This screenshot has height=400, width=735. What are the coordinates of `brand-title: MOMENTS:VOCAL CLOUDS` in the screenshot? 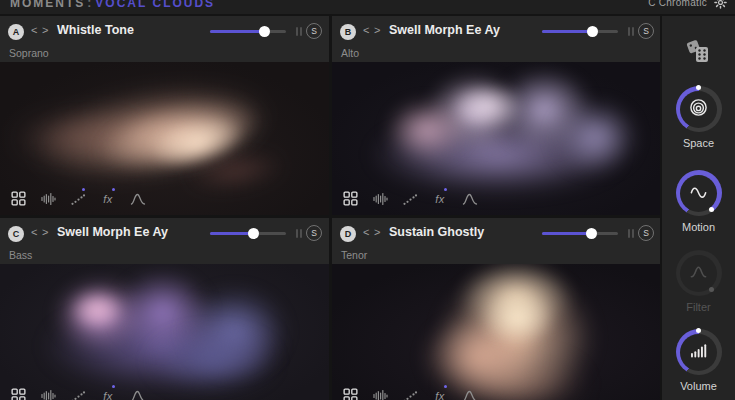 It's located at (112, 5).